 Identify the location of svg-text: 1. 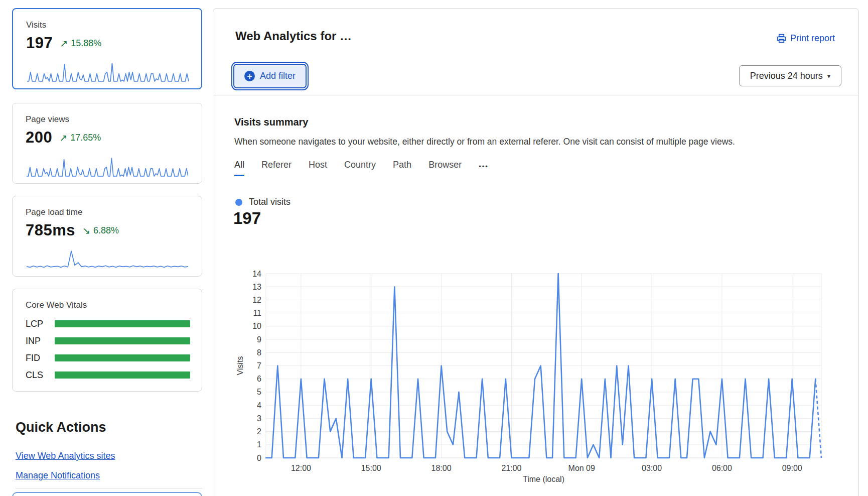
(259, 445).